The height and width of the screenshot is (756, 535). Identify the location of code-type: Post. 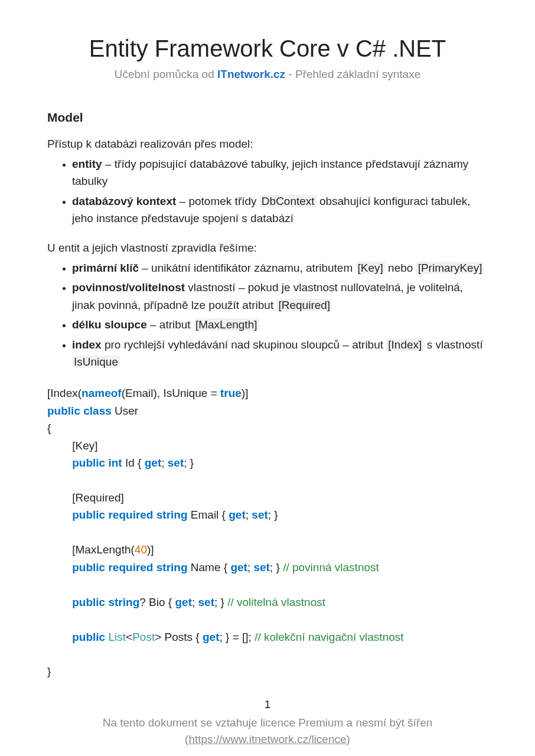
(143, 637).